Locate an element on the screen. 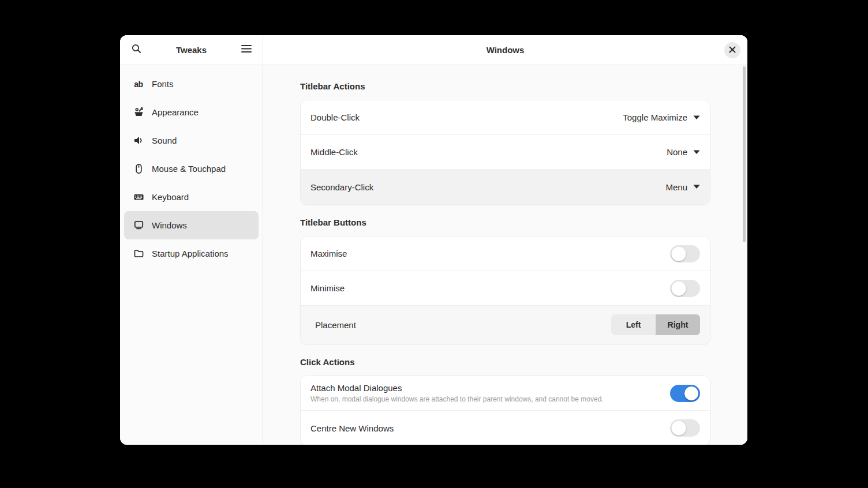 The width and height of the screenshot is (868, 488). row-subtitle: When on, modal dialogue windows are atta… is located at coordinates (457, 399).